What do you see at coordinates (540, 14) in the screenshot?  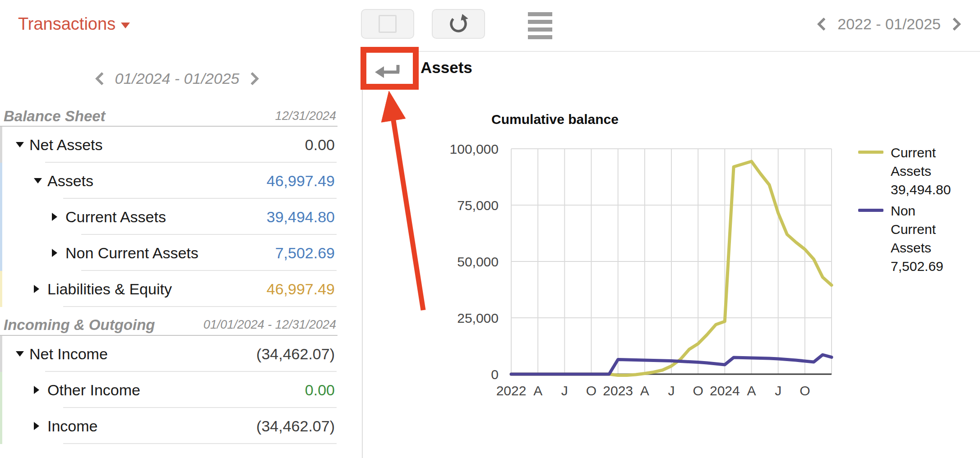 I see `menu-icon` at bounding box center [540, 14].